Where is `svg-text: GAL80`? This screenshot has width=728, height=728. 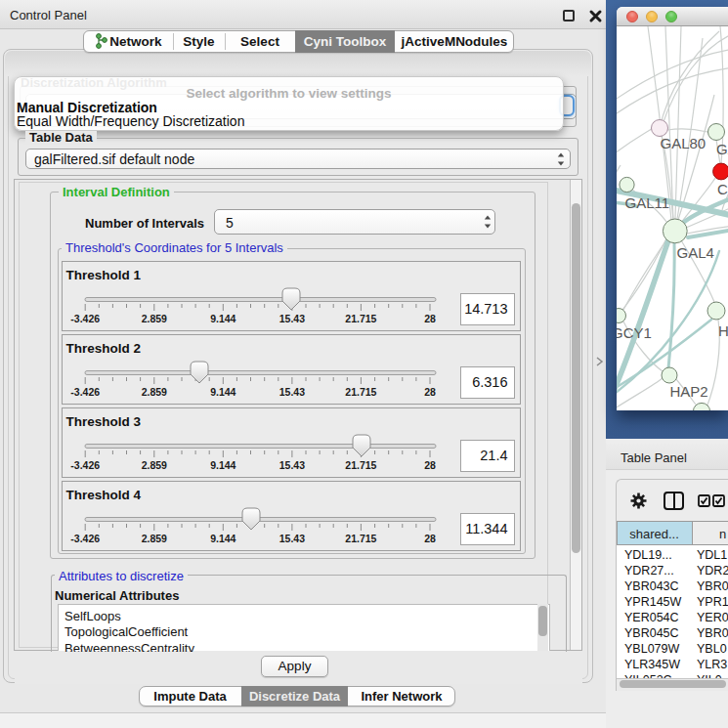
svg-text: GAL80 is located at coordinates (684, 143).